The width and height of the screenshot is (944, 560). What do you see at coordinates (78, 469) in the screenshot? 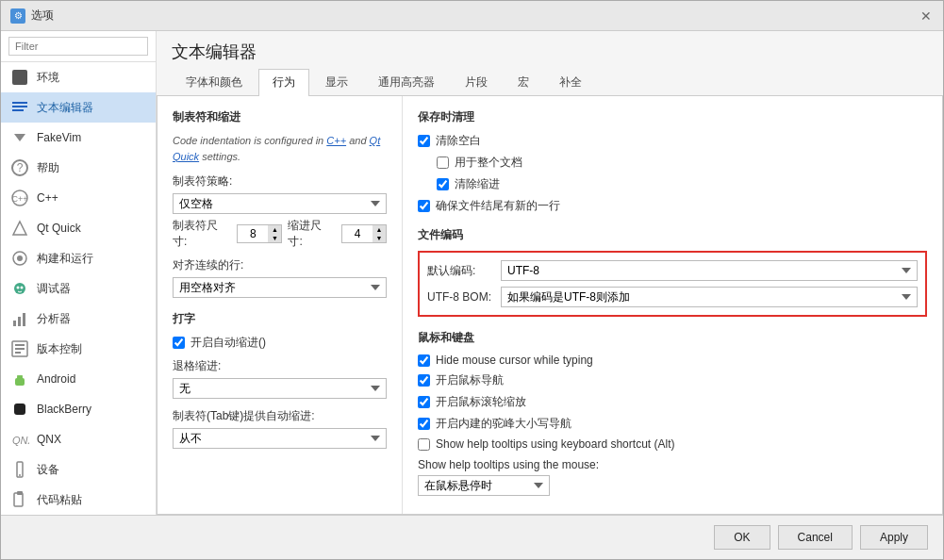
I see `sidebar-item-device: 设备` at bounding box center [78, 469].